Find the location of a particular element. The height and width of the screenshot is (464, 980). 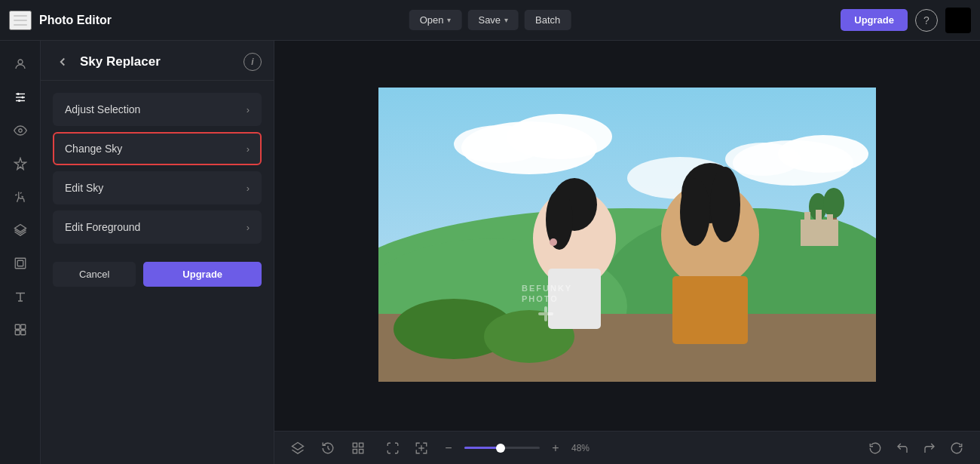

menu-item-edit-sky: Edit Sky› is located at coordinates (157, 188).